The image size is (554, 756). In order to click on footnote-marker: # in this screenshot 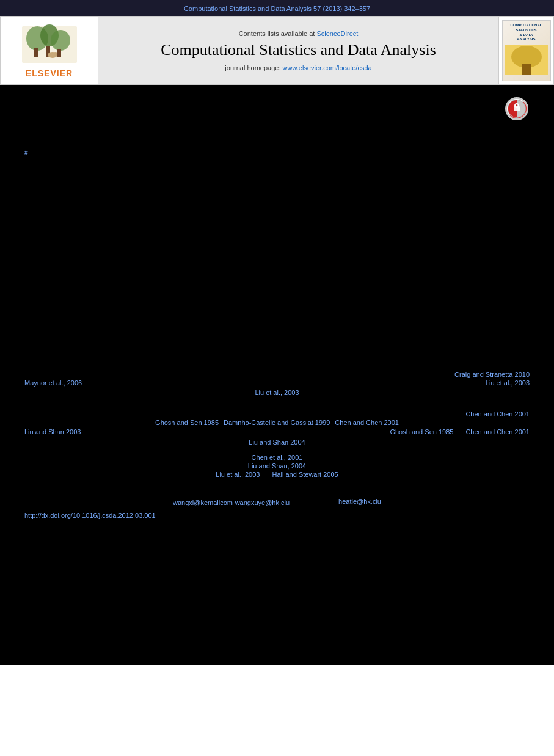, I will do `click(26, 153)`.